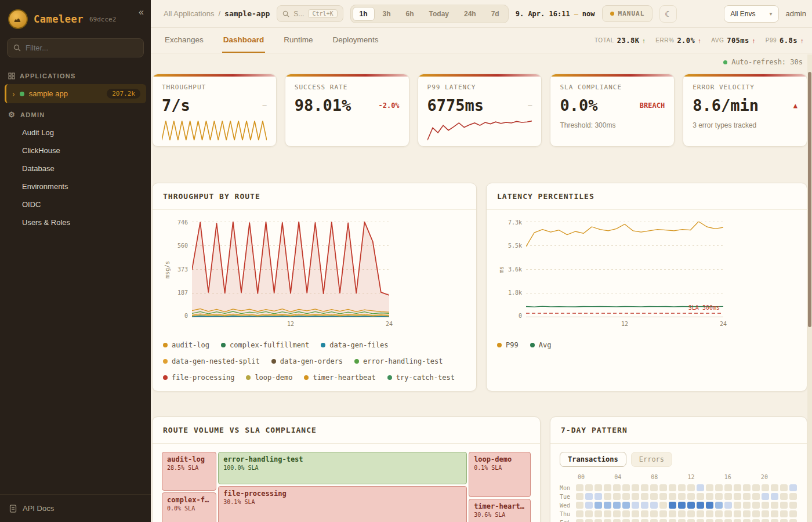 This screenshot has height=522, width=812. Describe the element at coordinates (340, 378) in the screenshot. I see `legend-item-timer-heartbeat: timer-heartbeat` at that location.